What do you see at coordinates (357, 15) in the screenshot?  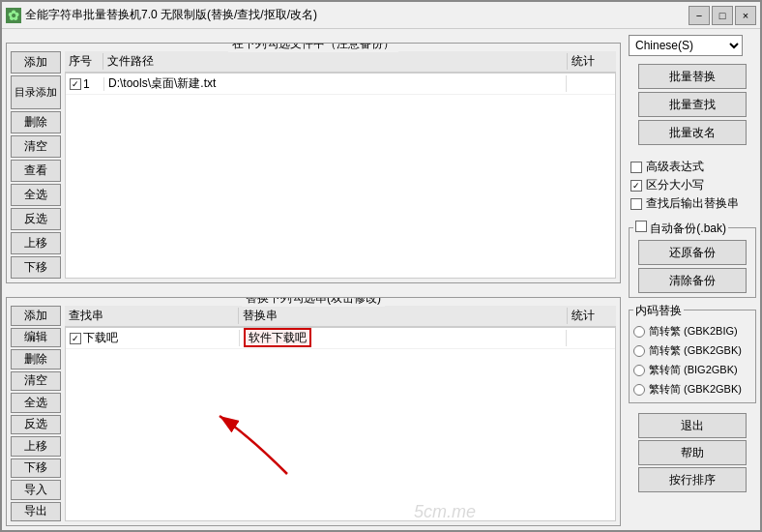 I see `window-title: 全能字符串批量替换机7.0 无限制版(替换/查找/抠取/改名)` at bounding box center [357, 15].